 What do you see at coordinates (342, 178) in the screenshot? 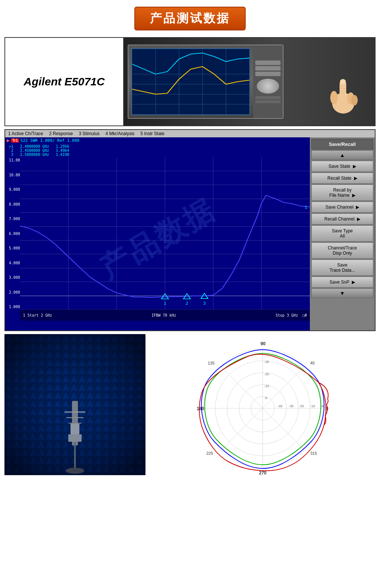
I see `recall-state-button: Recall State ▶` at bounding box center [342, 178].